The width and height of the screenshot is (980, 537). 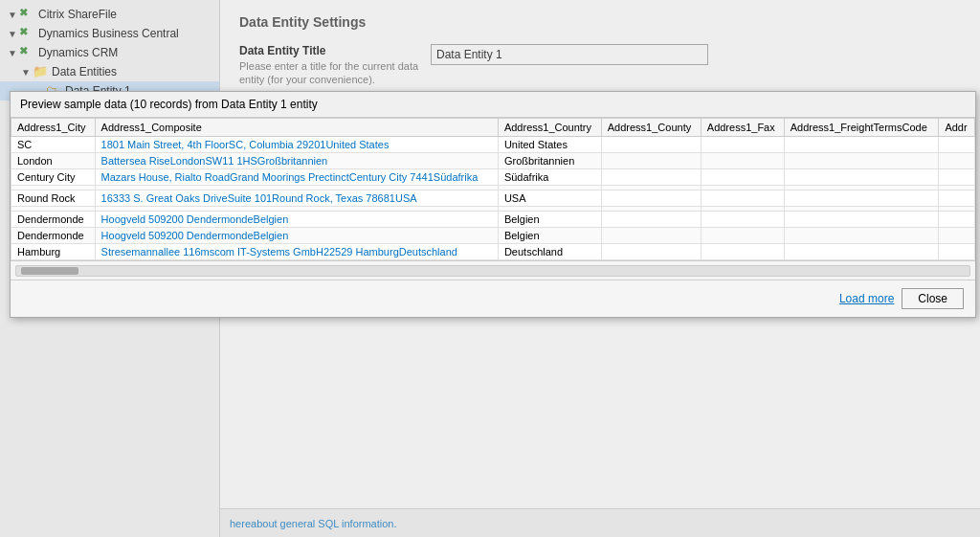 I want to click on cell-composite: 1801 Main Street, 4th FloorSC, Columbia …, so click(x=297, y=145).